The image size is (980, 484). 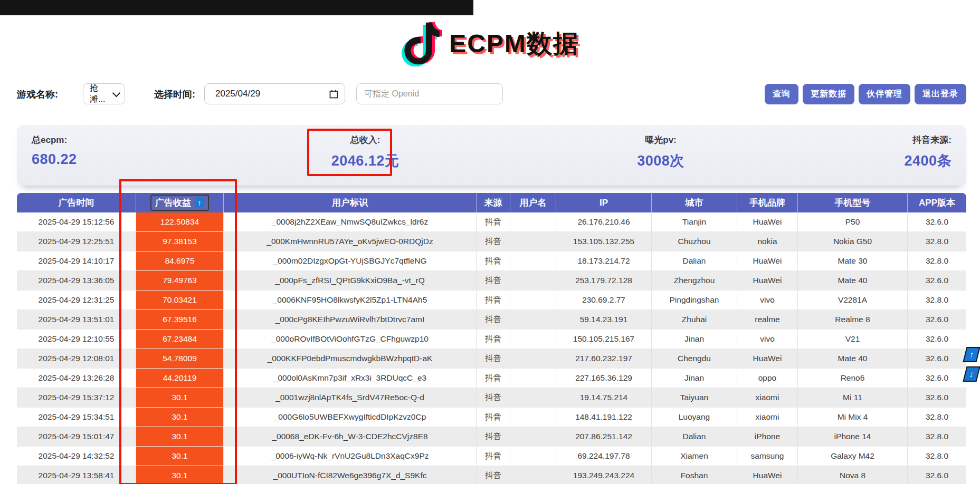 I want to click on cell-ad-time: 2025-04-29 12:25:51, so click(x=77, y=241).